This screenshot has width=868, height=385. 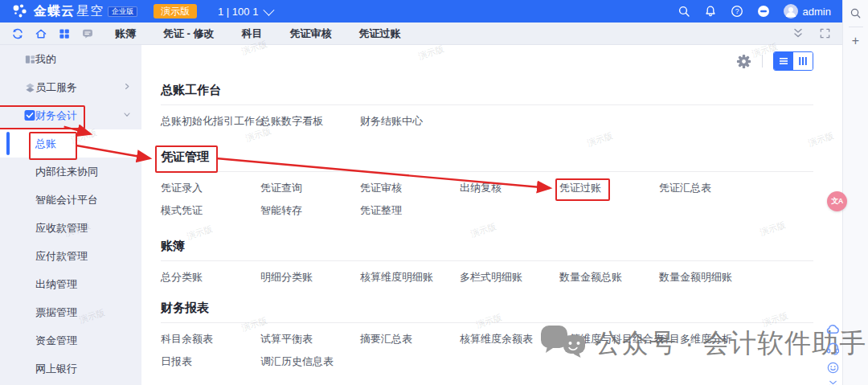 I want to click on section-account-books: 账簿总分类账明细分类账核算维度明细账多栏式明细账数量金额总账数量金额明细账, so click(x=487, y=260).